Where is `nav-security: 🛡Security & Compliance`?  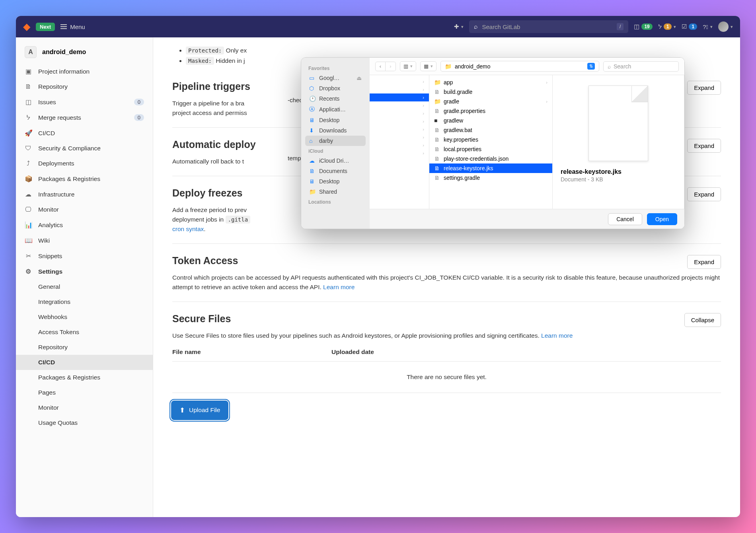
nav-security: 🛡Security & Compliance is located at coordinates (84, 148).